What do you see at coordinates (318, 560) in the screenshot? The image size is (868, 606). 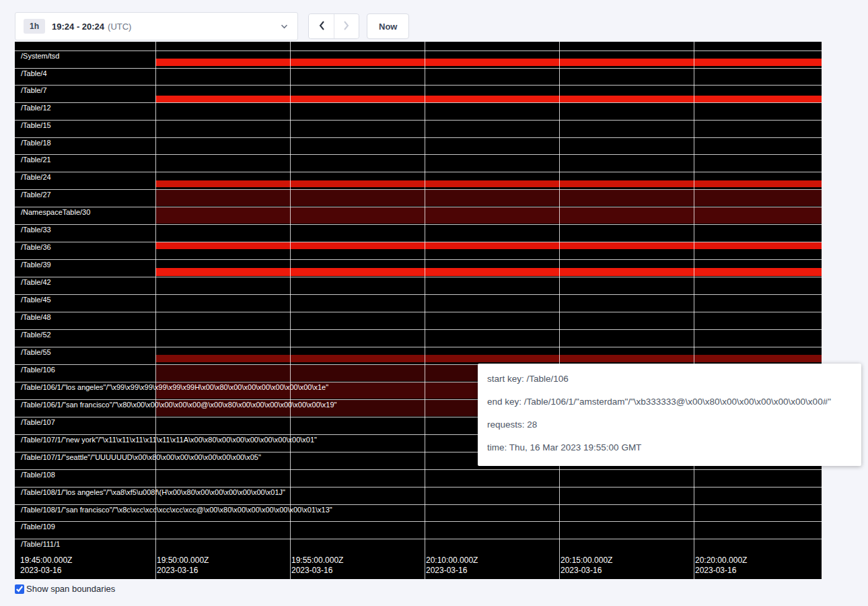 I see `tick-time: 19:55:00.000Z` at bounding box center [318, 560].